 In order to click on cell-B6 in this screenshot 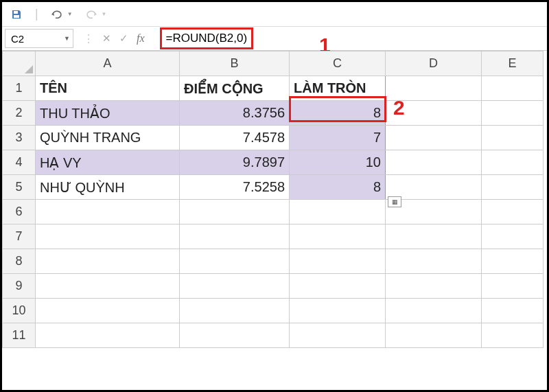, I will do `click(235, 212)`.